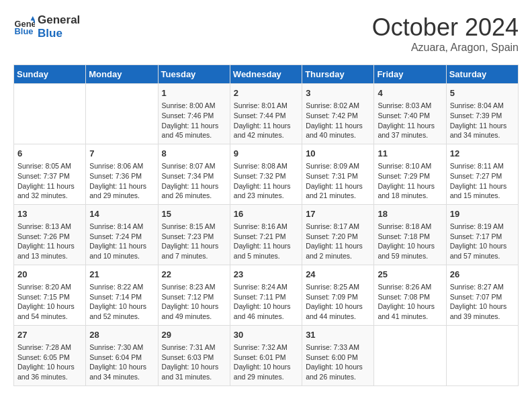 The image size is (532, 411). Describe the element at coordinates (339, 295) in the screenshot. I see `calendar-cell: 24Sunrise: 8:25 AM Sunset: 7:09 PM Dayli…` at that location.